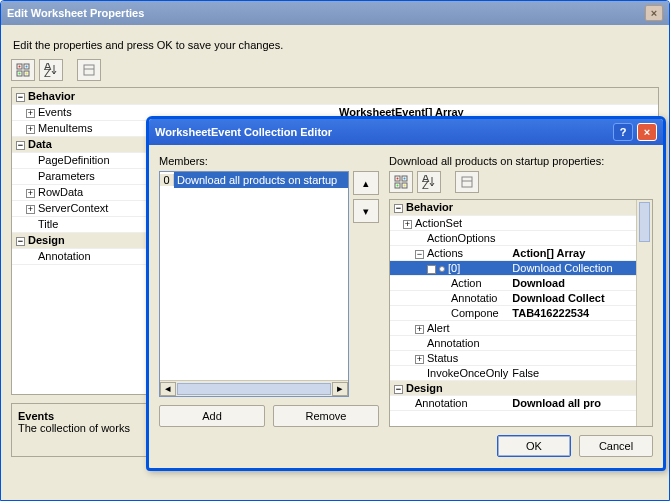 Image resolution: width=670 pixels, height=501 pixels. What do you see at coordinates (521, 161) in the screenshot?
I see `properties-label: Download all products on startup propert…` at bounding box center [521, 161].